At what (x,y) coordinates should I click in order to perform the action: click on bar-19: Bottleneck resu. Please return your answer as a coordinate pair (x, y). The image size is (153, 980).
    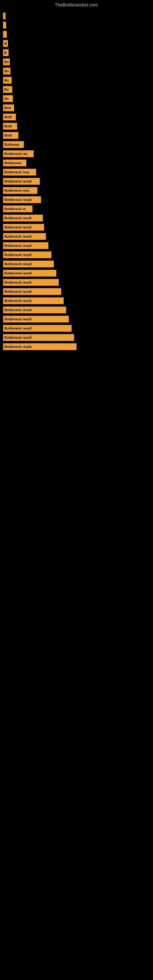
    Looking at the image, I should click on (20, 191).